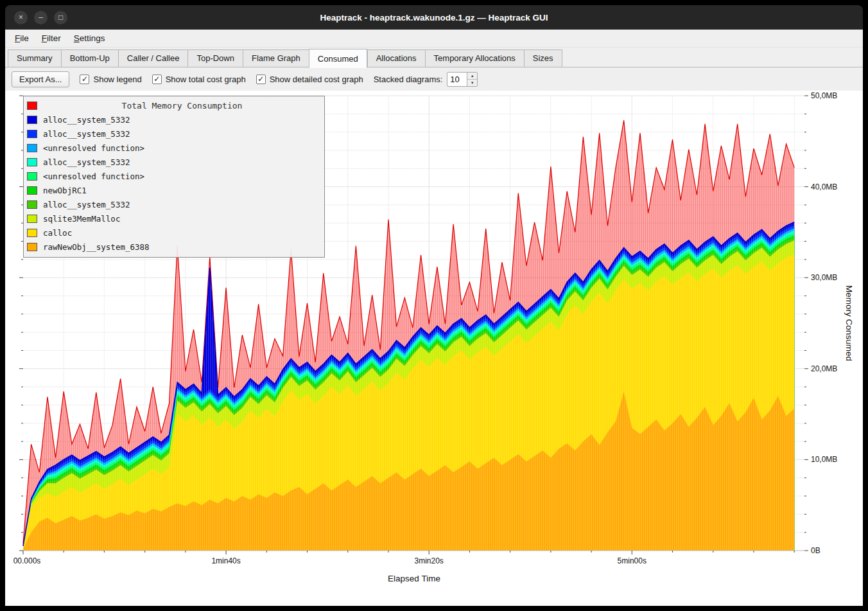  What do you see at coordinates (174, 105) in the screenshot?
I see `legend-title-row: Total Memory Consumption` at bounding box center [174, 105].